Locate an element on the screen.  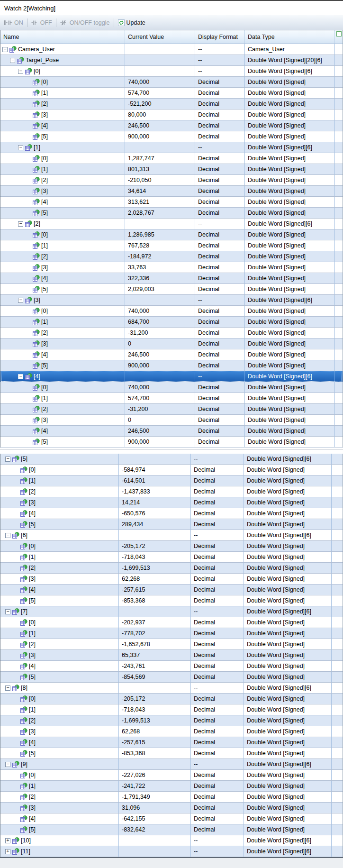
table-row: [4] -642,155 Decimal Double Word [Signed… is located at coordinates (172, 819).